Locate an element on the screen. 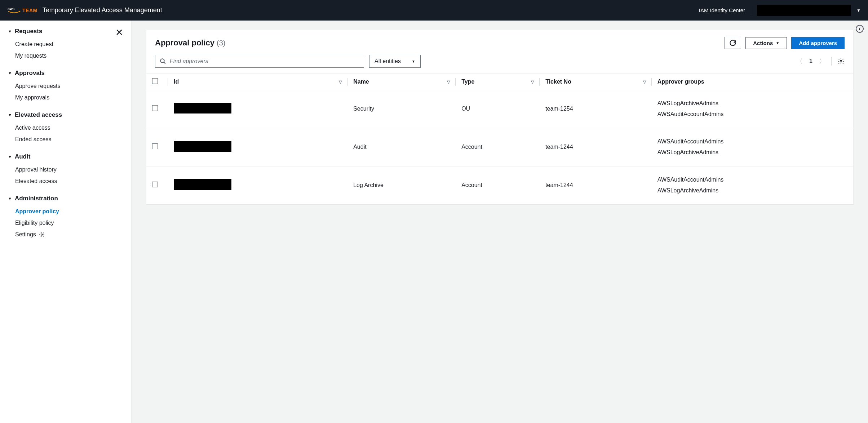  sidebar-item: Create request is located at coordinates (66, 44).